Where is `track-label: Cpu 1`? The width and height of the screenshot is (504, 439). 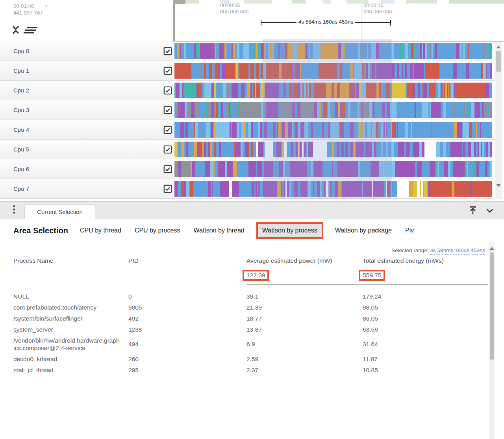
track-label: Cpu 1 is located at coordinates (21, 71).